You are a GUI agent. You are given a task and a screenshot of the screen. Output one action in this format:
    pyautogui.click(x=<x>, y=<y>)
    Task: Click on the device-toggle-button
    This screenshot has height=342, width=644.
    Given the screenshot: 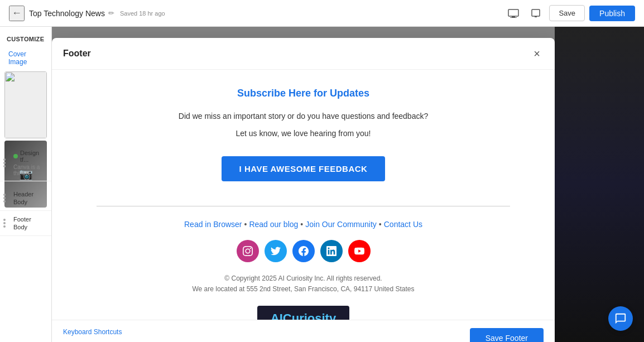 What is the action you would take?
    pyautogui.click(x=536, y=13)
    